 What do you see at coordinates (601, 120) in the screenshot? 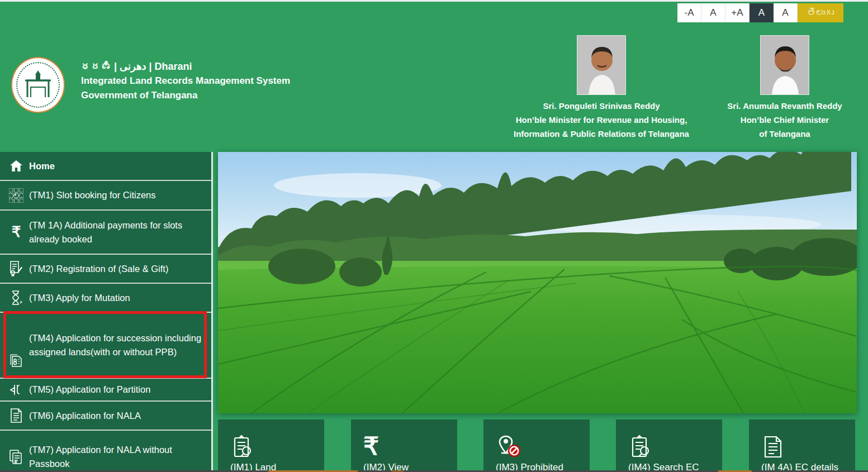
I see `minister-revenue-caption: Sri. Ponguleti Srinivas Reddy Hon’ble Mi…` at bounding box center [601, 120].